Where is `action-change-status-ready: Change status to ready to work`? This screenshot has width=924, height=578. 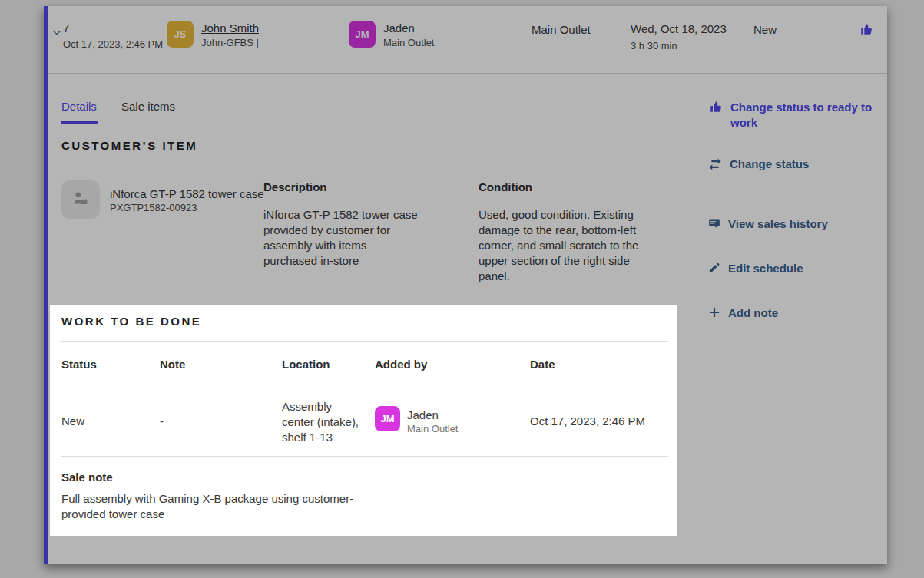
action-change-status-ready: Change status to ready to work is located at coordinates (796, 115).